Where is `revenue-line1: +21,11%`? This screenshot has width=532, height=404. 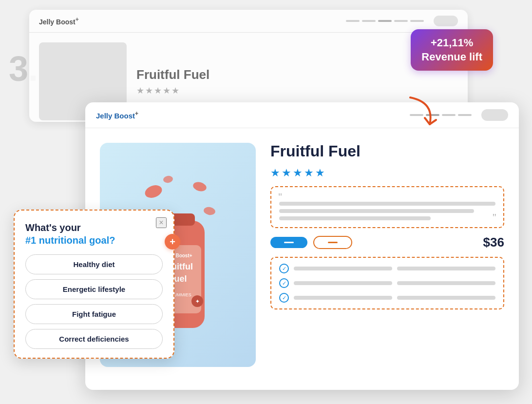 revenue-line1: +21,11% is located at coordinates (452, 43).